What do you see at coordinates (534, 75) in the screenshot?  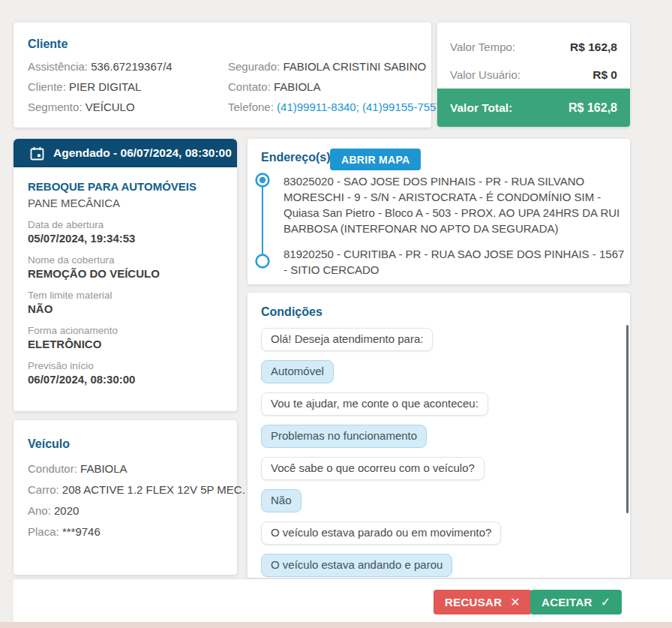 I see `valor-usuario-row: Valor Usuário: R$ 0` at bounding box center [534, 75].